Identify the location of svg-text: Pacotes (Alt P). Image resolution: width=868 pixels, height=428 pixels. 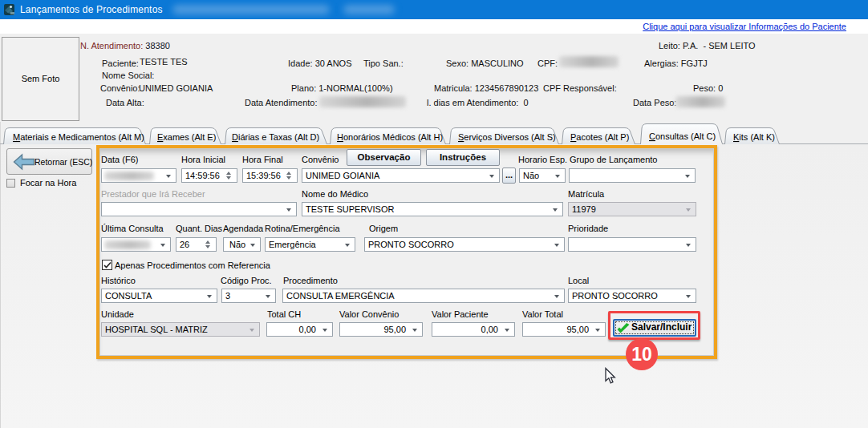
(600, 137).